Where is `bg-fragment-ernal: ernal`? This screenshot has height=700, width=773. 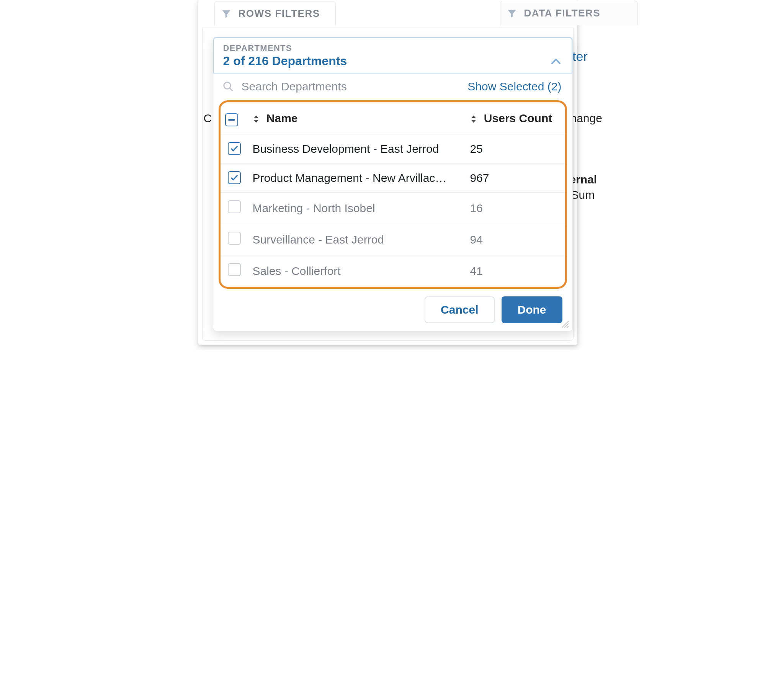
bg-fragment-ernal: ernal is located at coordinates (584, 180).